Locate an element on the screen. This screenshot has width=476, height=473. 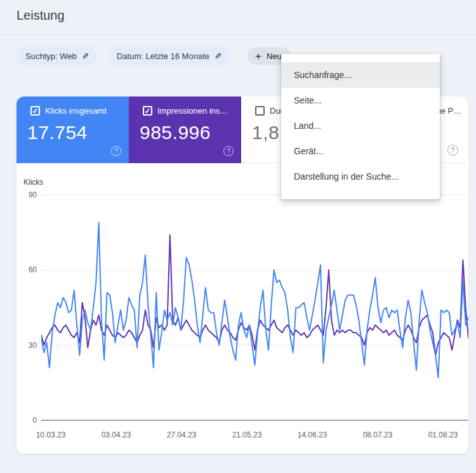
new-filter-dropdown-menu: Suchanfrage... Seite... Land... Gerät...… is located at coordinates (360, 127).